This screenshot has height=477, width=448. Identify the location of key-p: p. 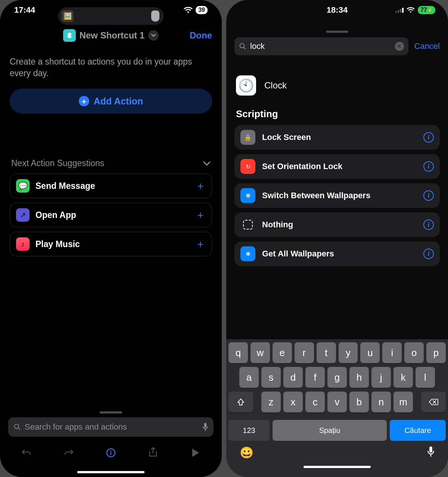
(436, 353).